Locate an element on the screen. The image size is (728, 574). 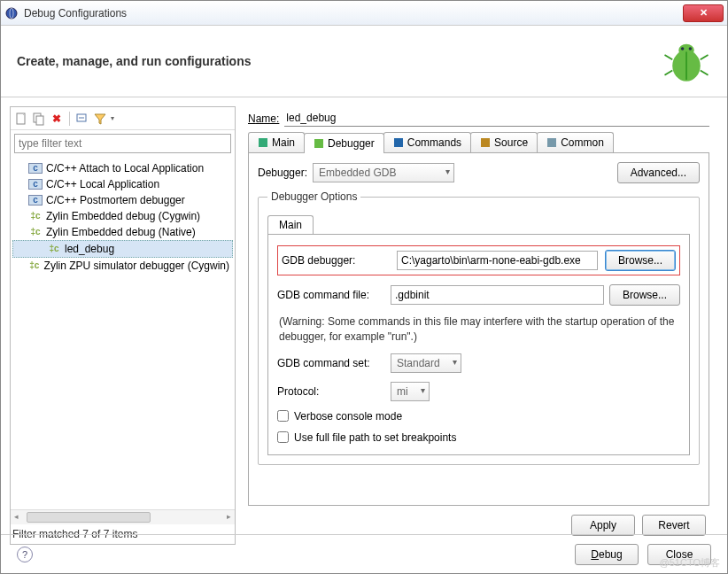
protocol-combo: mi is located at coordinates (410, 392).